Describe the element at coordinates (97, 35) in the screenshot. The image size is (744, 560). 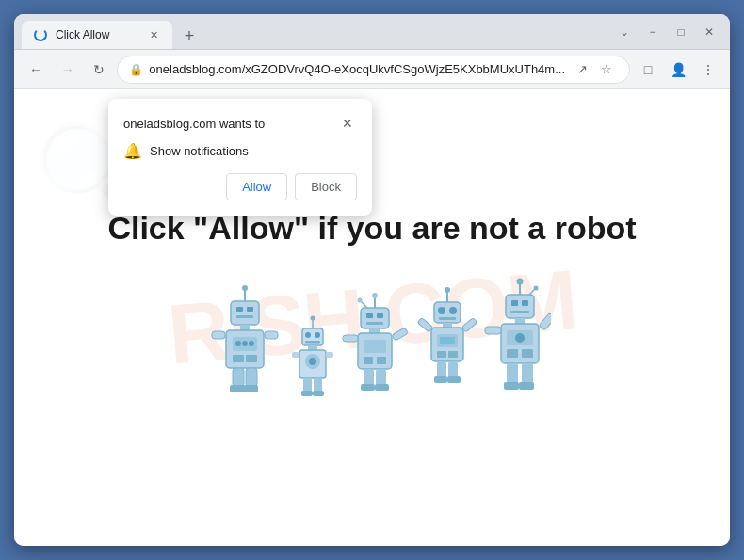
I see `tab-title: Click Allow` at that location.